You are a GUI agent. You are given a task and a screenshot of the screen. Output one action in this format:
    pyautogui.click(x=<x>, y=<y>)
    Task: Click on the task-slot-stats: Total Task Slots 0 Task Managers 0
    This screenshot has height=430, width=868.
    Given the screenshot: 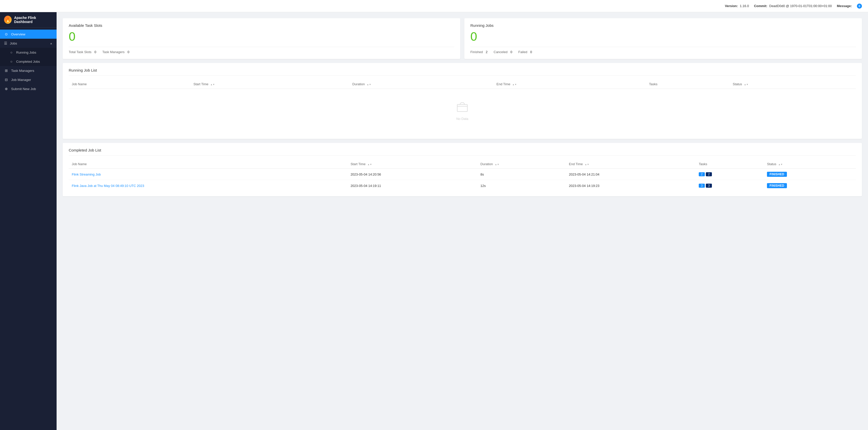 What is the action you would take?
    pyautogui.click(x=261, y=52)
    